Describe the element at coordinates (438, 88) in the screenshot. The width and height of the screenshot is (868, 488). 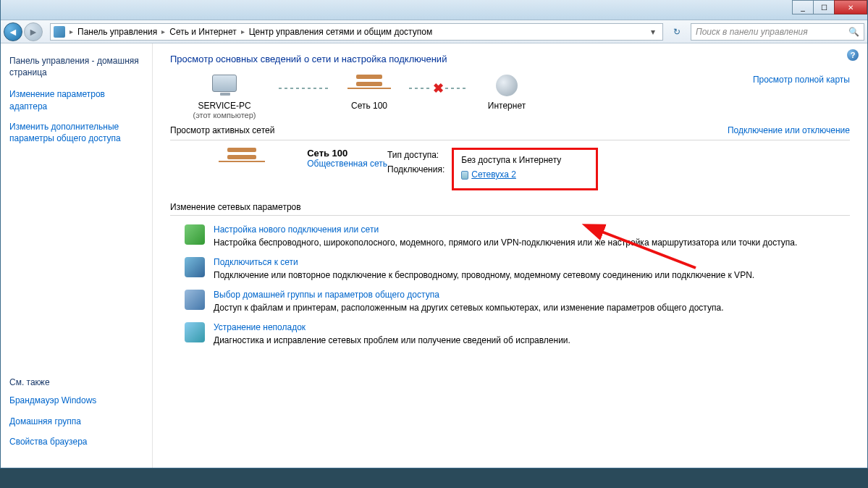
I see `no-connection-icon: ✖` at that location.